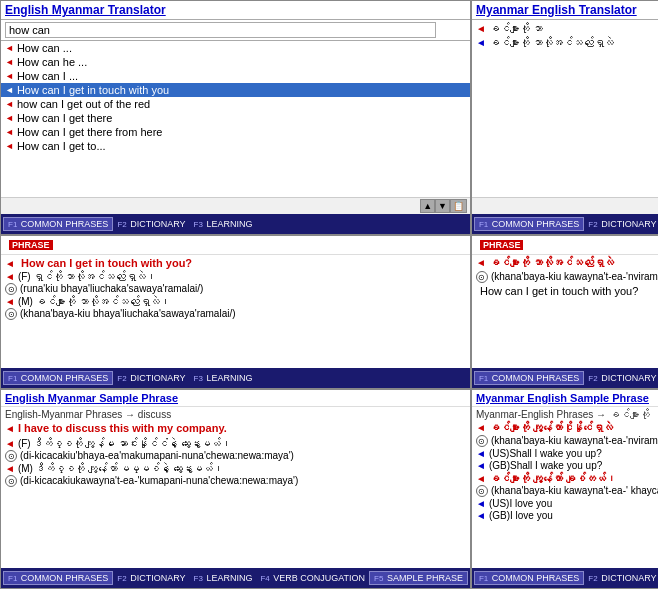  Describe the element at coordinates (132, 444) in the screenshot. I see `sample-mm-f: ဒီကိစ္စကို ကျွန်မ ဆောင်းနိုင်ငံနဲ့ ဆွေးန…` at that location.